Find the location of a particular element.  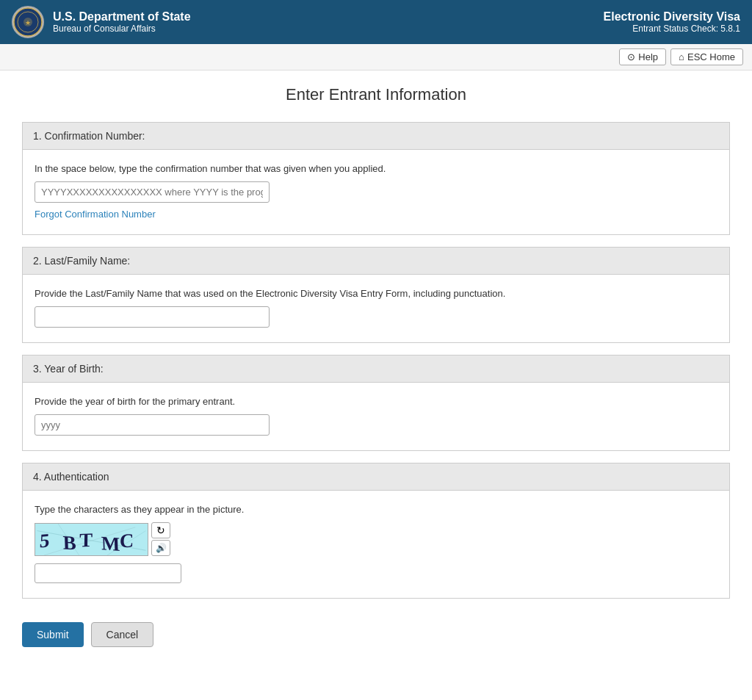

top-nav: ⊙ Help ⌂ ESC Home is located at coordinates (376, 57).